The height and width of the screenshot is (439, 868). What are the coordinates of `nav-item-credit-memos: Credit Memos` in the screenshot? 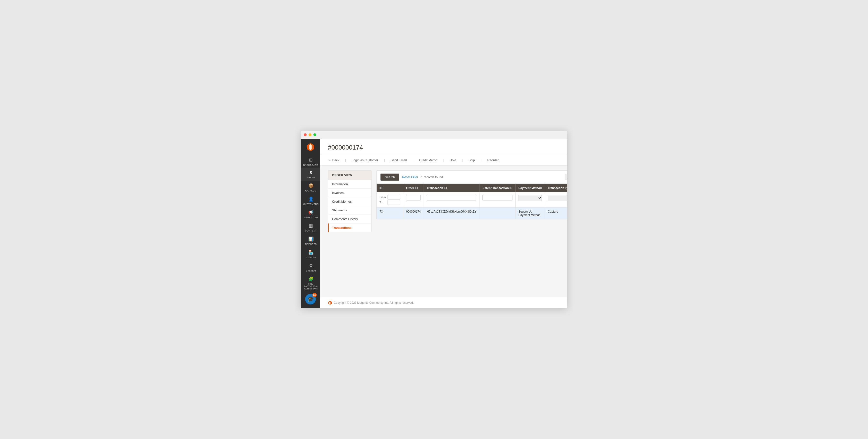 It's located at (350, 202).